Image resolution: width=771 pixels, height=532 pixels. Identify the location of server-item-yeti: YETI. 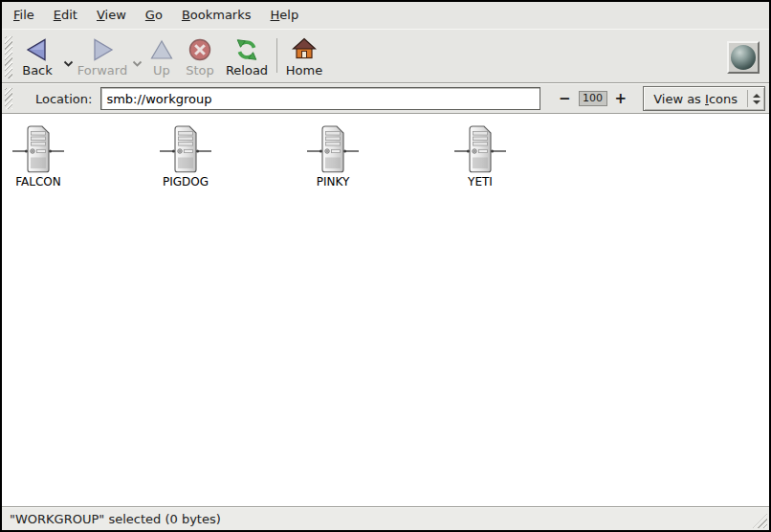
(480, 157).